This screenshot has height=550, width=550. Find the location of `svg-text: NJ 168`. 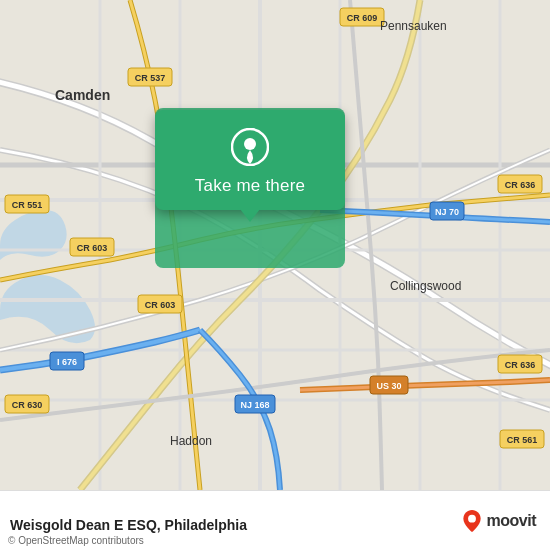

svg-text: NJ 168 is located at coordinates (254, 405).